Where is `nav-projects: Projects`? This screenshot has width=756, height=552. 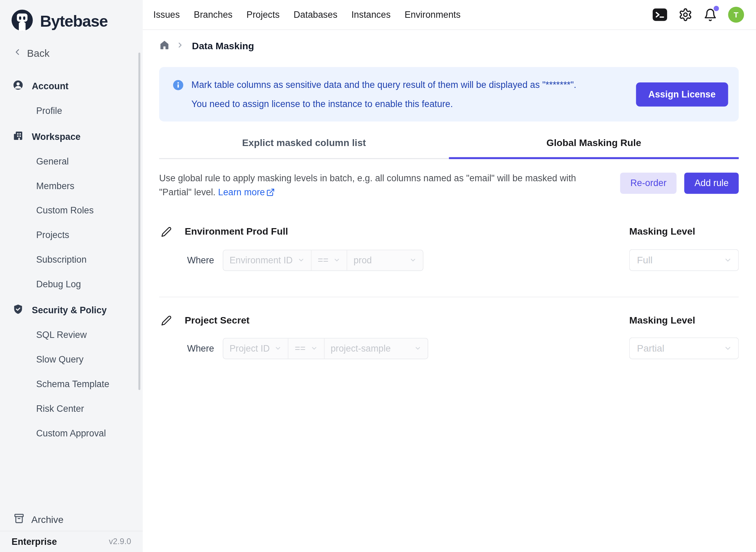
nav-projects: Projects is located at coordinates (263, 14).